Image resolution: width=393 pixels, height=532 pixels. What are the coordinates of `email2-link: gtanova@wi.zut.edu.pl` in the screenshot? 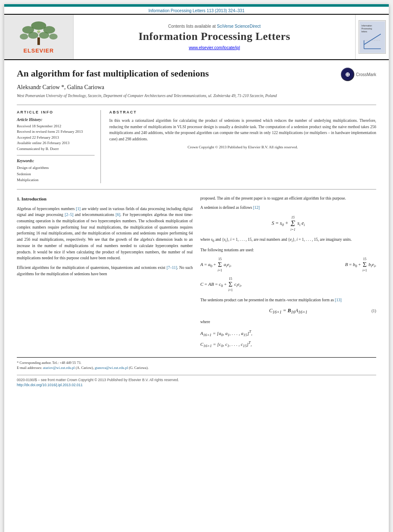 It's located at (111, 368).